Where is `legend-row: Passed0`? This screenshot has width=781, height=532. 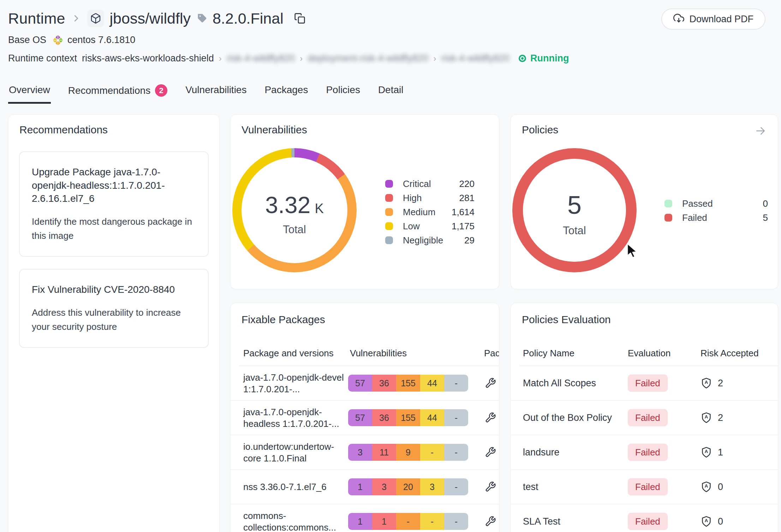
legend-row: Passed0 is located at coordinates (716, 204).